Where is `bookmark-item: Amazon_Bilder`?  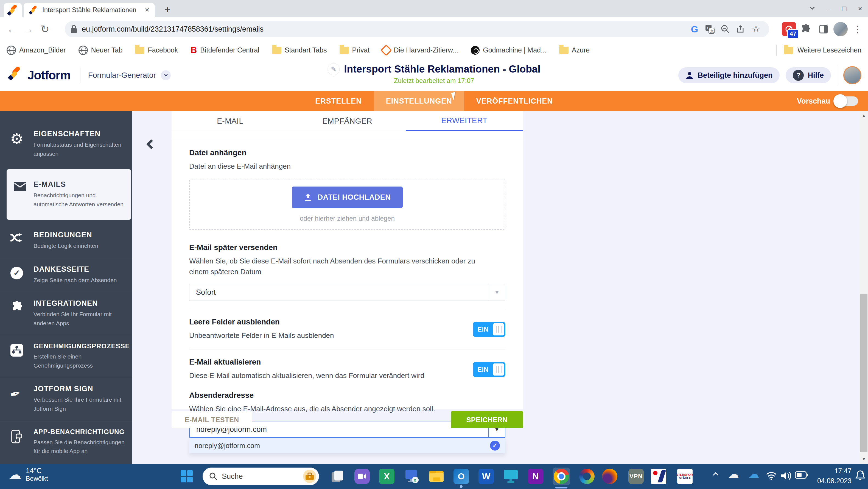
bookmark-item: Amazon_Bilder is located at coordinates (36, 50).